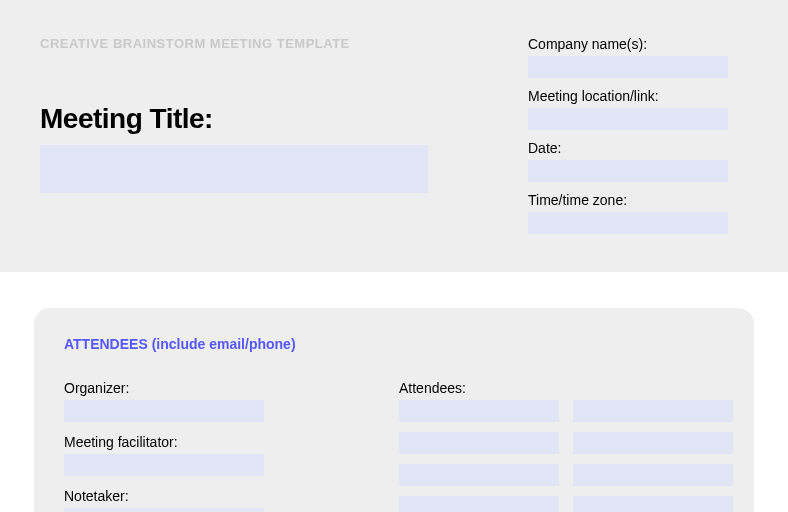 This screenshot has height=512, width=788. What do you see at coordinates (232, 496) in the screenshot?
I see `notetaker-label: Notetaker:` at bounding box center [232, 496].